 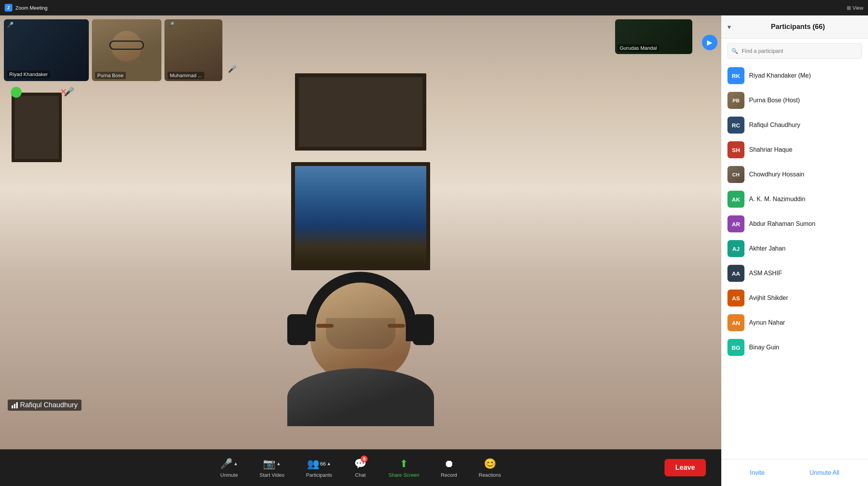 I want to click on wall-frame-left, so click(x=37, y=127).